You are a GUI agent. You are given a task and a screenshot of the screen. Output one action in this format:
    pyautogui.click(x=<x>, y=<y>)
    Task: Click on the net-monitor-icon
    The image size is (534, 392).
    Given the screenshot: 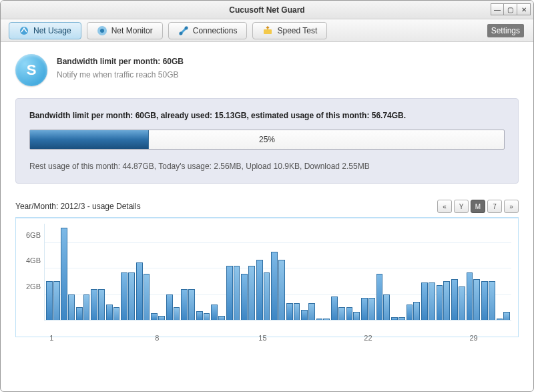 What is the action you would take?
    pyautogui.click(x=102, y=31)
    